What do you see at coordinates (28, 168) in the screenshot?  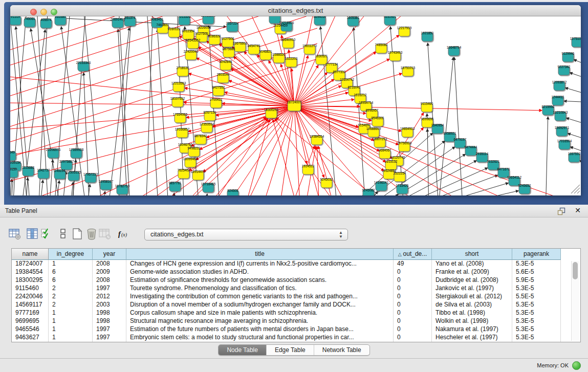 I see `graph-node-label: 1115688` at bounding box center [28, 168].